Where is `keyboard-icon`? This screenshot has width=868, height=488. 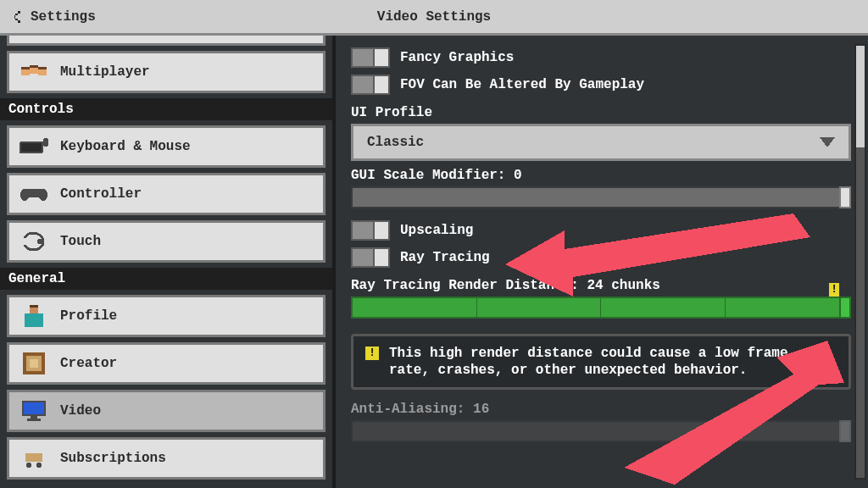 keyboard-icon is located at coordinates (34, 147).